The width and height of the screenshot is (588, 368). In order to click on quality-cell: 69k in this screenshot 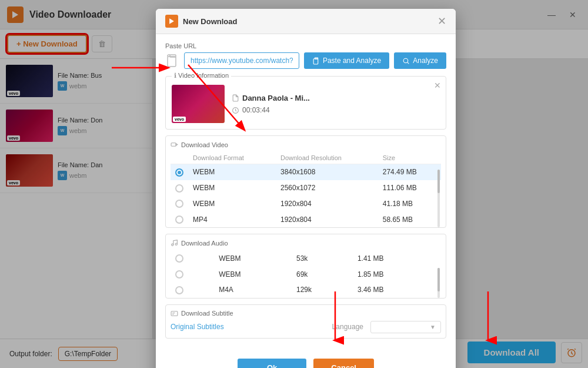, I will do `click(322, 274)`.